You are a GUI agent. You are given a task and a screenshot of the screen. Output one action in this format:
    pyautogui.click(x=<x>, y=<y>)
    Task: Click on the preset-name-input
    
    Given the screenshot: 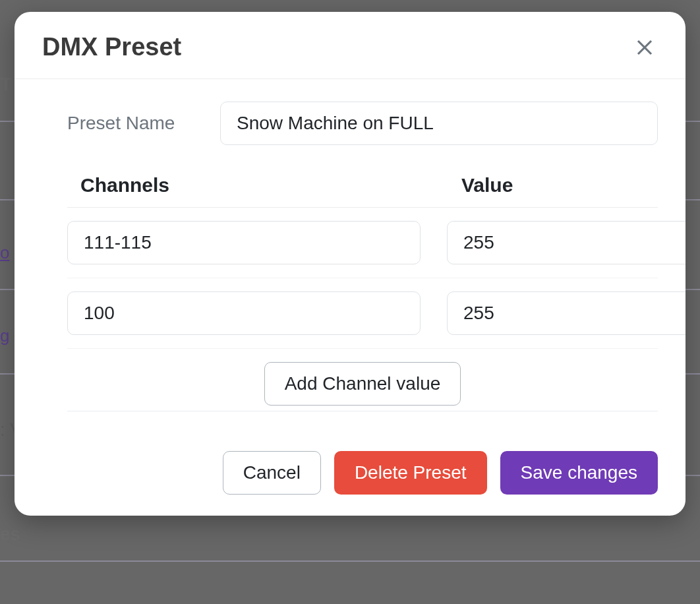 What is the action you would take?
    pyautogui.click(x=439, y=123)
    